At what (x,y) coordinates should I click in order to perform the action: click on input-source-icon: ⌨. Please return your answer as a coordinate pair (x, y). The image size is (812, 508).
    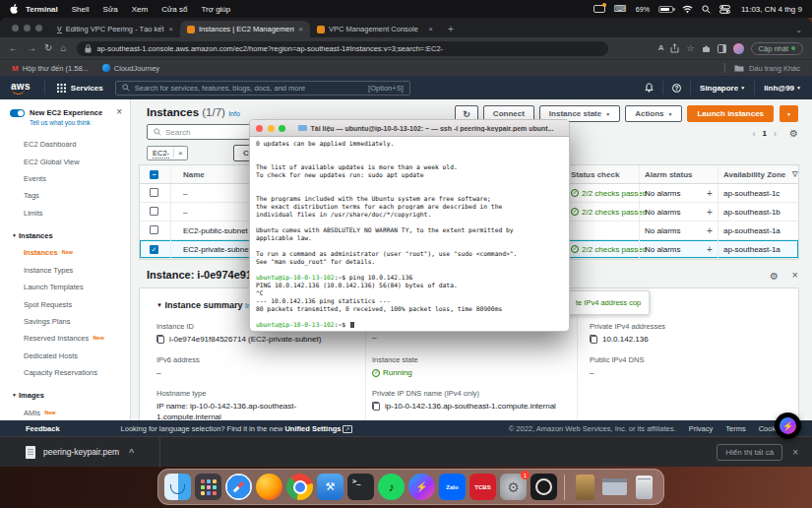
    Looking at the image, I should click on (620, 9).